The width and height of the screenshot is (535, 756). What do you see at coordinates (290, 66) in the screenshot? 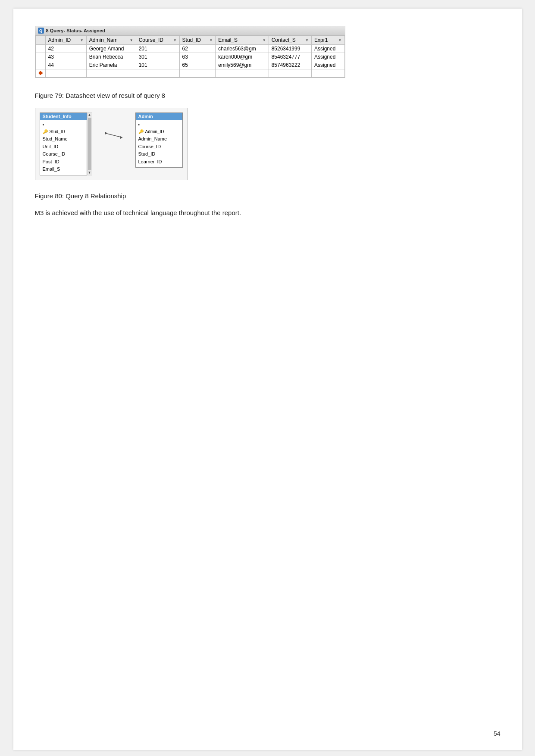
I see `cell-contact-s: 8574963222` at bounding box center [290, 66].